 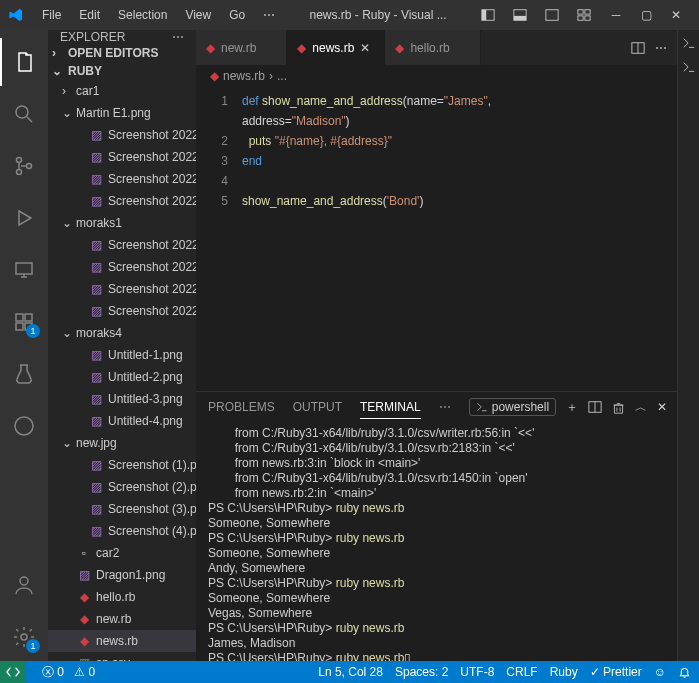 What do you see at coordinates (242, 407) in the screenshot?
I see `panel-tab-problems: PROBLEMS` at bounding box center [242, 407].